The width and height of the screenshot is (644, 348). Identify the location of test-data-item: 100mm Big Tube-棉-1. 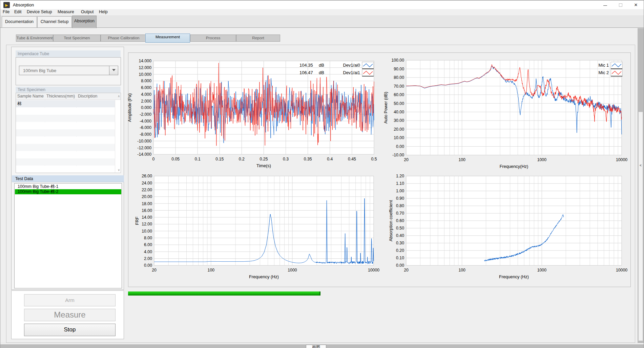
(68, 187).